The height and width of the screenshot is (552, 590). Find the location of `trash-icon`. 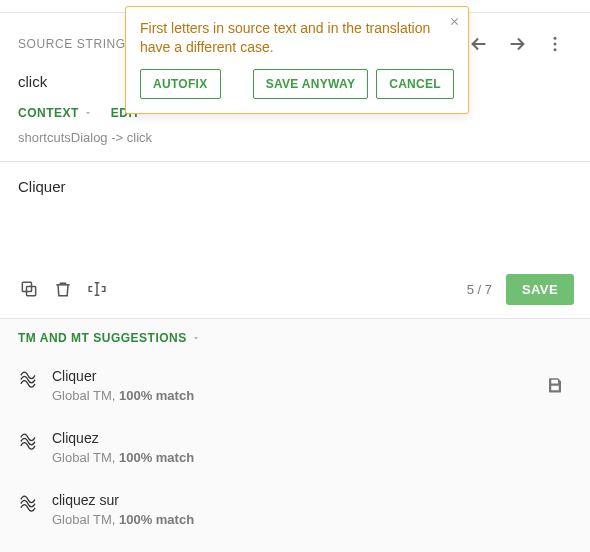

trash-icon is located at coordinates (63, 289).